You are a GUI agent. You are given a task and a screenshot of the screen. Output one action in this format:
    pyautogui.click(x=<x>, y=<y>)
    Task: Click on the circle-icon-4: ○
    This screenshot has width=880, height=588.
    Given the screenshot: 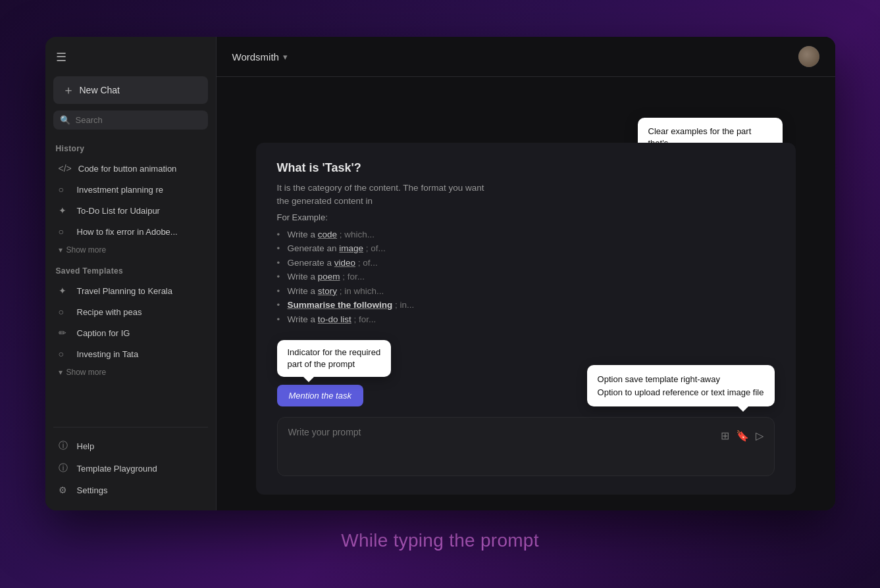 What is the action you would take?
    pyautogui.click(x=65, y=354)
    